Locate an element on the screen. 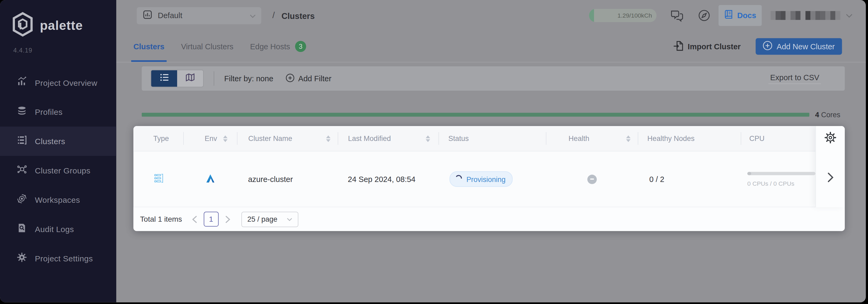 Image resolution: width=868 pixels, height=304 pixels. tab-edge-hosts: Edge Hosts 3 is located at coordinates (278, 46).